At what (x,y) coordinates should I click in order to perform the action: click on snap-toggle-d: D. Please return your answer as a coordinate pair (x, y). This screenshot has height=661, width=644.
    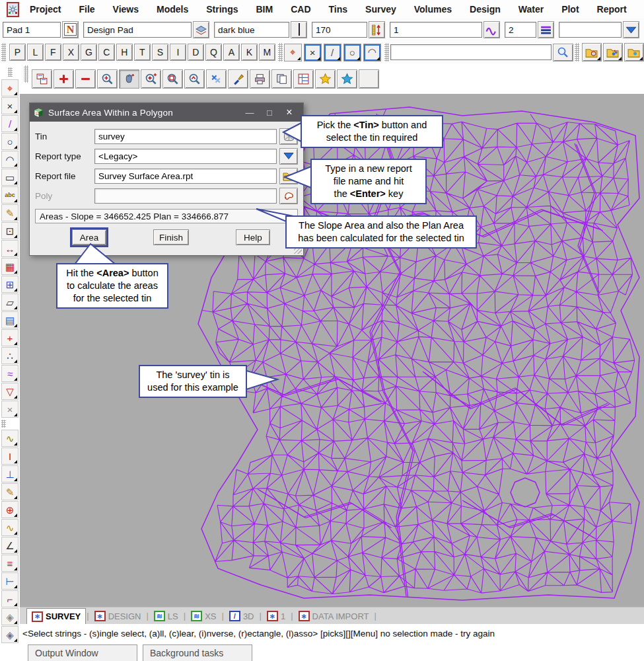
    Looking at the image, I should click on (196, 52).